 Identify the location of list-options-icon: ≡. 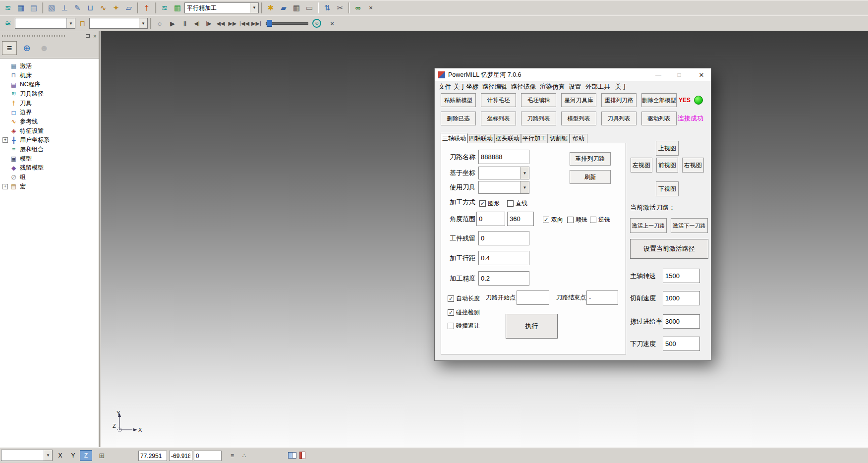
(232, 456).